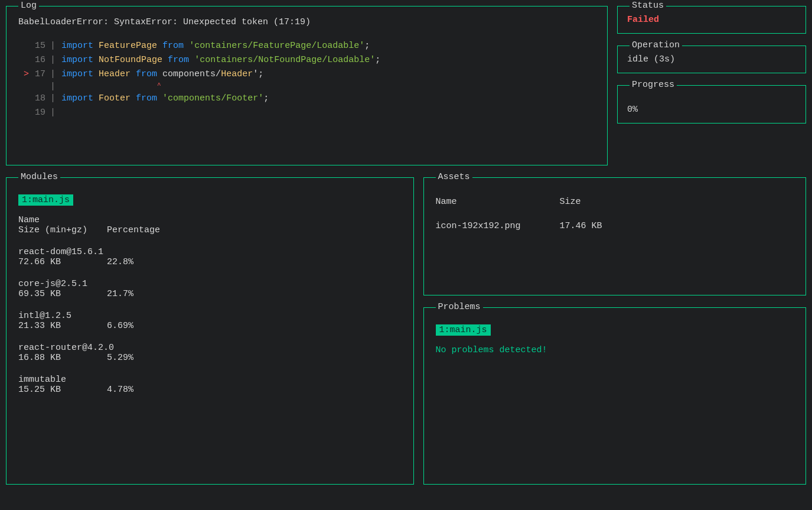 The width and height of the screenshot is (812, 510). I want to click on module-name: react-router@4.2.0, so click(210, 347).